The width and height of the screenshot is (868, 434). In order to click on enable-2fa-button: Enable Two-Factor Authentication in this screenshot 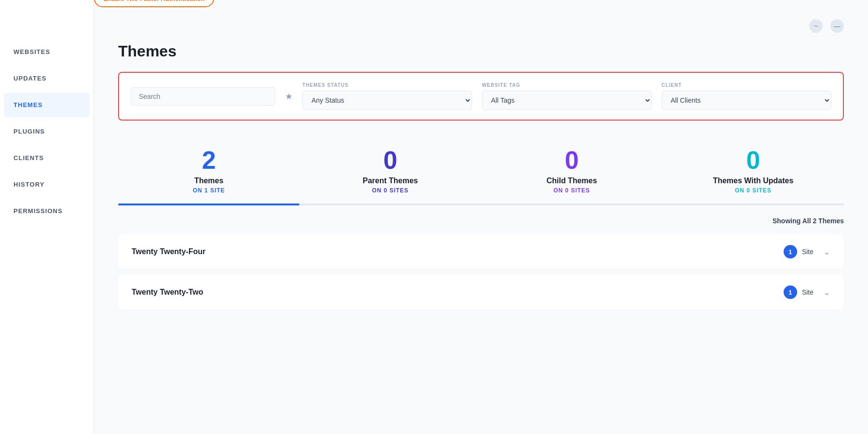, I will do `click(154, 4)`.